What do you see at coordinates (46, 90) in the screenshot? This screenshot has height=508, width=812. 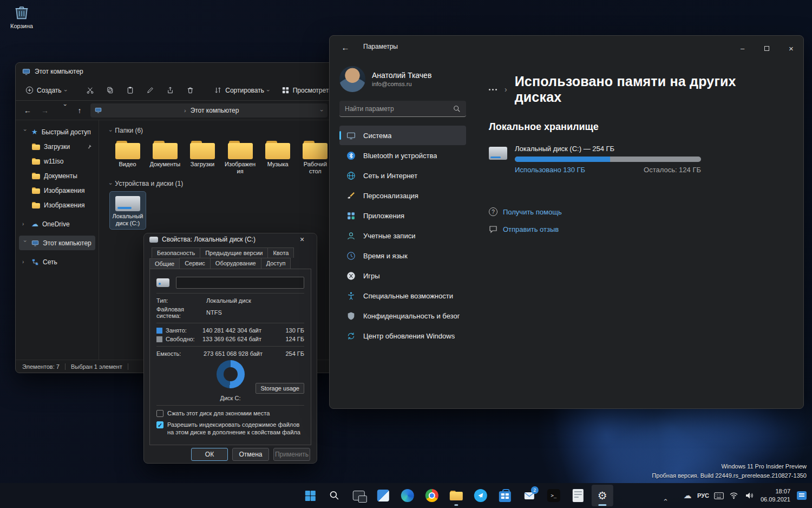 I see `new-button: Создать ›` at bounding box center [46, 90].